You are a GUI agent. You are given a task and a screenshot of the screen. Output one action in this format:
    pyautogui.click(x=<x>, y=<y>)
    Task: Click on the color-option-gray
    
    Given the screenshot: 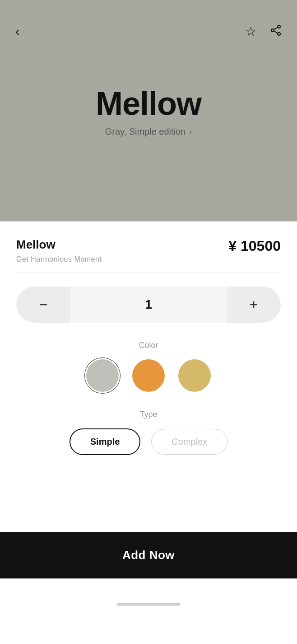 What is the action you would take?
    pyautogui.click(x=102, y=376)
    